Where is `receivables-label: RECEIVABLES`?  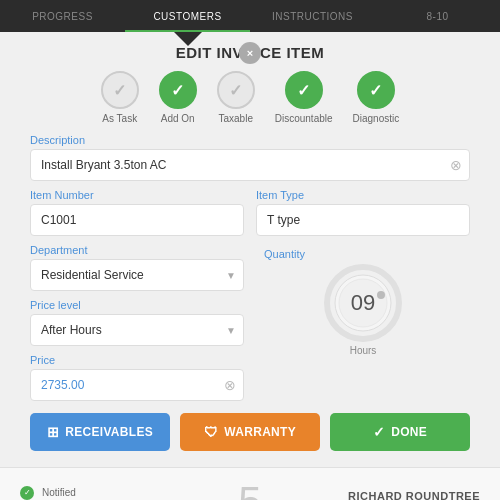 receivables-label: RECEIVABLES is located at coordinates (109, 432).